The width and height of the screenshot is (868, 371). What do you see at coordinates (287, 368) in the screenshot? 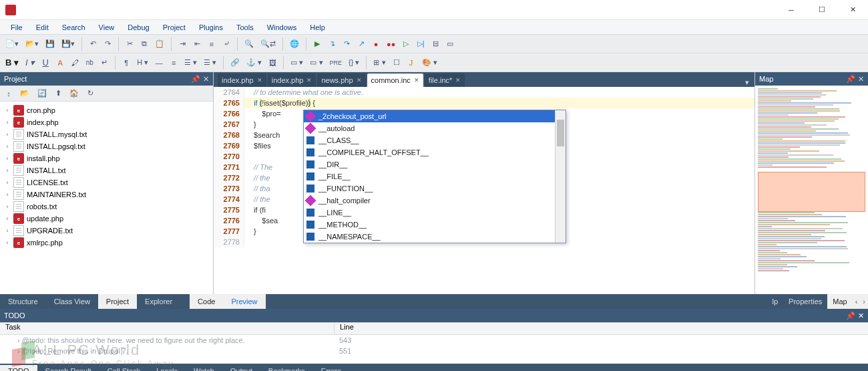
I see `bottom-tab-bookmarks: Bookmarks` at bounding box center [287, 368].